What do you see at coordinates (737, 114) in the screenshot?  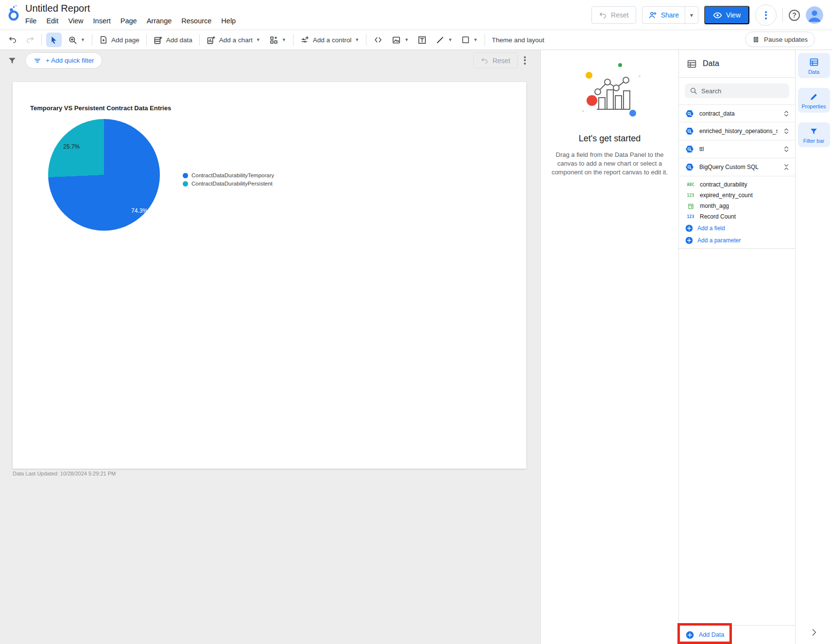 I see `data-source-row: contract_data` at bounding box center [737, 114].